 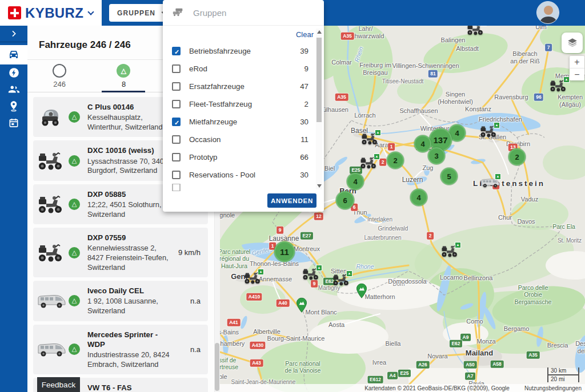 What do you see at coordinates (240, 104) in the screenshot?
I see `group-filter-row: Fleet-Testfahrzeug 2` at bounding box center [240, 104].